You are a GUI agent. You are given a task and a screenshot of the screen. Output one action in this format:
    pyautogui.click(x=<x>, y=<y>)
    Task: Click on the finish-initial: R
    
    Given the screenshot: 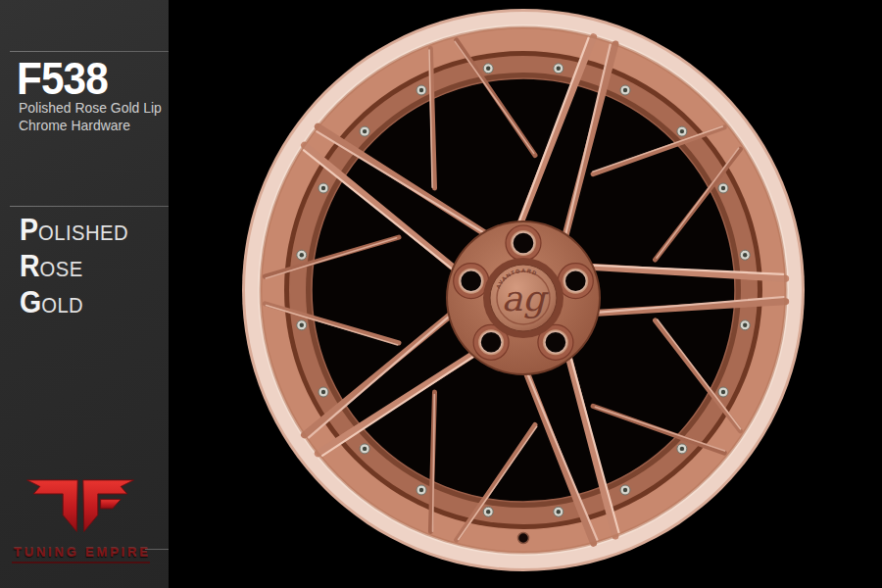 What is the action you would take?
    pyautogui.click(x=29, y=267)
    